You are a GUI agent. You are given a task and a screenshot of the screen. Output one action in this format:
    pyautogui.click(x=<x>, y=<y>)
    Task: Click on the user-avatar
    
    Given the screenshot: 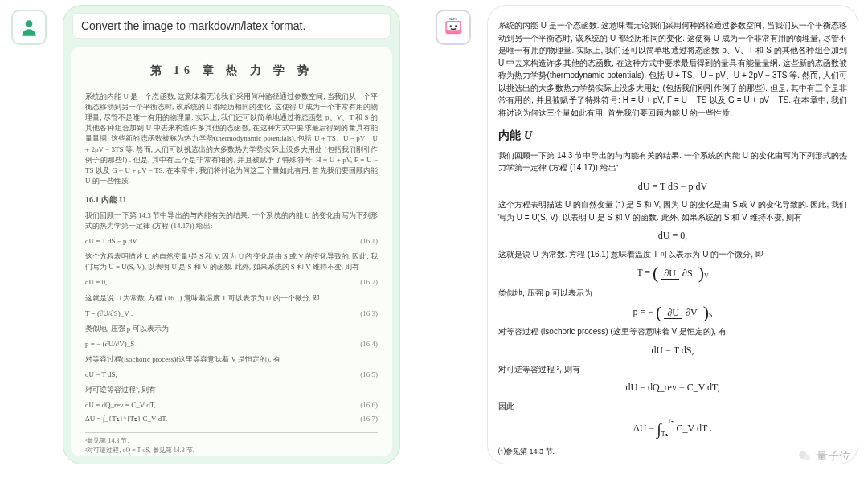 What is the action you would take?
    pyautogui.click(x=29, y=27)
    